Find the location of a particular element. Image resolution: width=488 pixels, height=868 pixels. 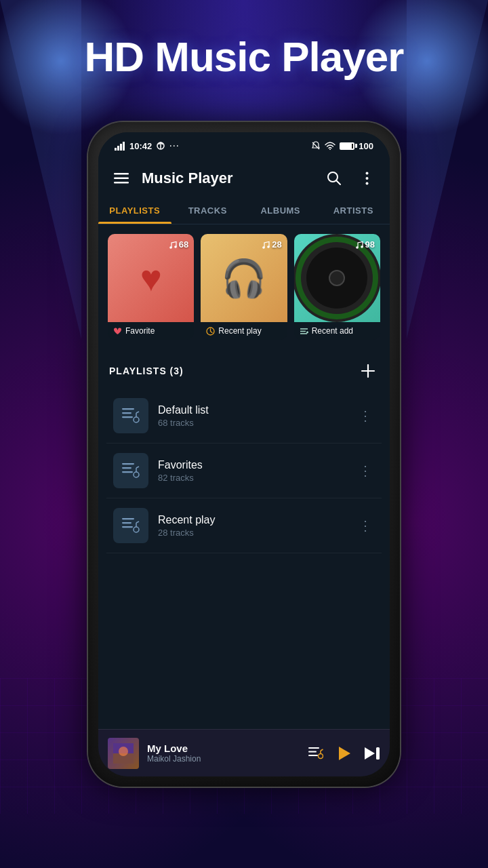

now-playing-artist: Maikol Jashion is located at coordinates (224, 759).